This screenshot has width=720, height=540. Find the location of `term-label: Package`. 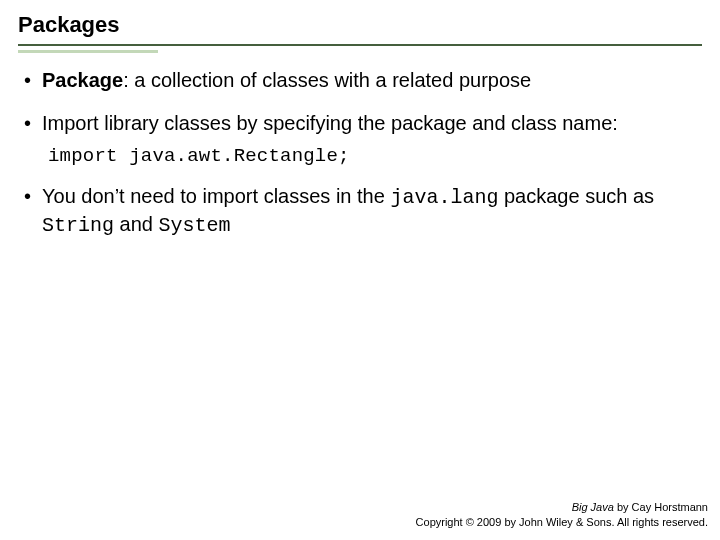

term-label: Package is located at coordinates (82, 80).